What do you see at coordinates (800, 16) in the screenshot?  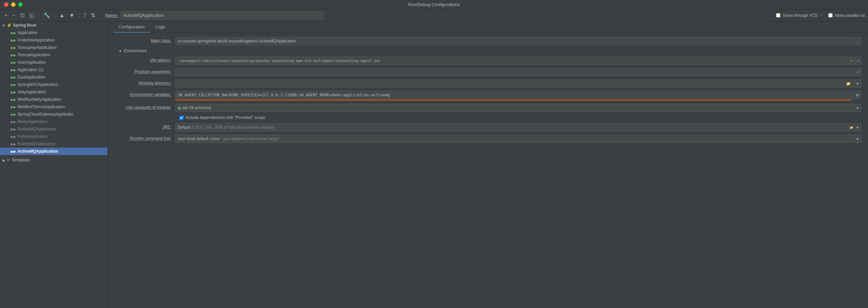 I see `share-vcs-label: Share through VCS` at bounding box center [800, 16].